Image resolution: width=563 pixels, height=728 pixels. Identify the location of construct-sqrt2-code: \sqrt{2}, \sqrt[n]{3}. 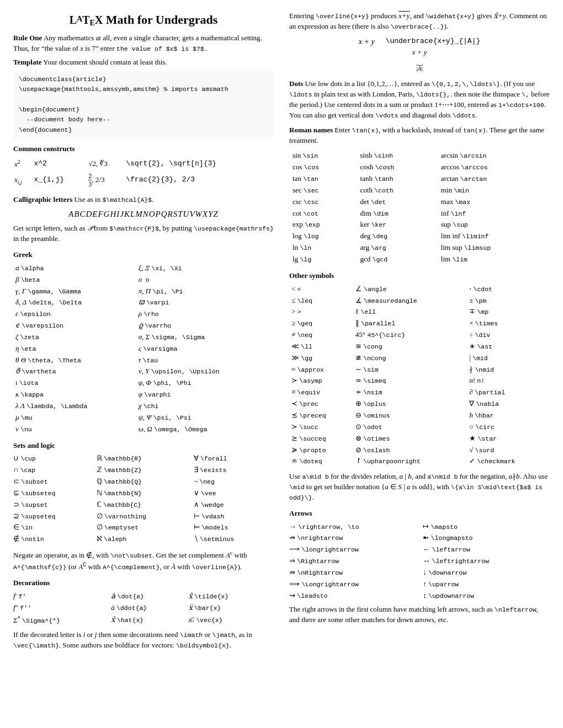
(199, 164).